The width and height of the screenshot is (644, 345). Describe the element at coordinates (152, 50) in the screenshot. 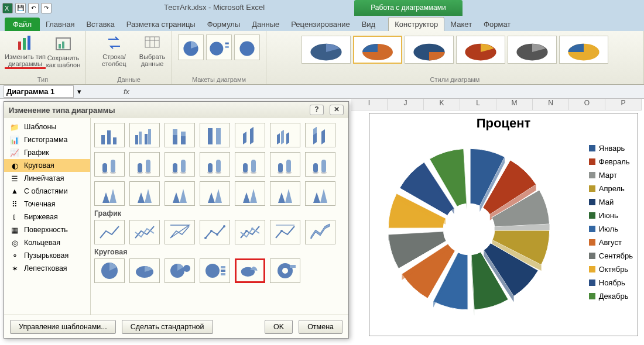

I see `select-data-button: Выбрать данные` at that location.